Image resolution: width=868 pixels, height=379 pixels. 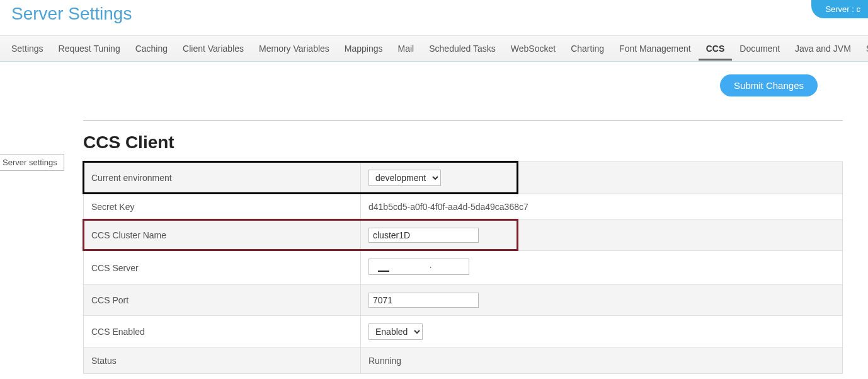 What do you see at coordinates (222, 361) in the screenshot?
I see `label-status: Status` at bounding box center [222, 361].